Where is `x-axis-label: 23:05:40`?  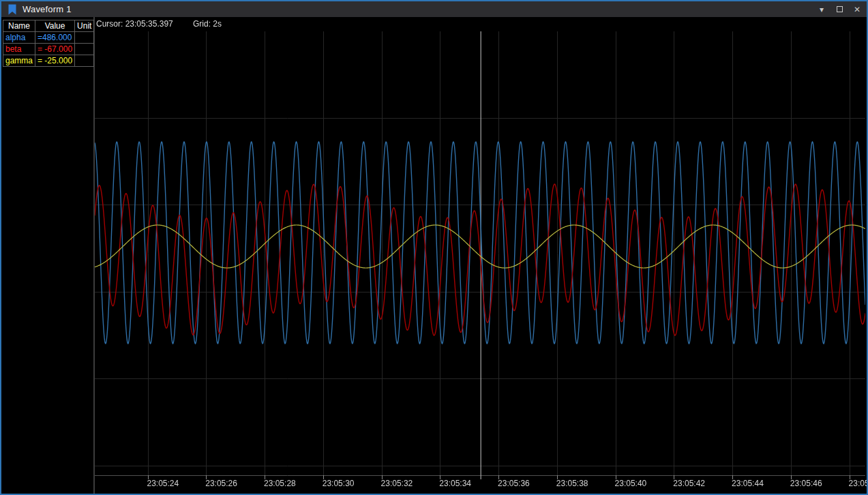
x-axis-label: 23:05:40 is located at coordinates (631, 483).